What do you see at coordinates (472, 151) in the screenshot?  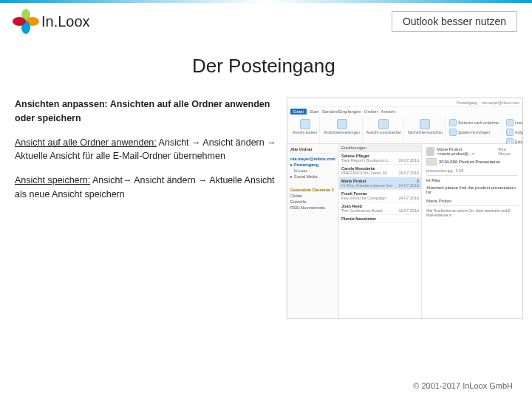 I see `reading-from-row: Marie Probst <marie.probst@...> Rita Mey…` at bounding box center [472, 151].